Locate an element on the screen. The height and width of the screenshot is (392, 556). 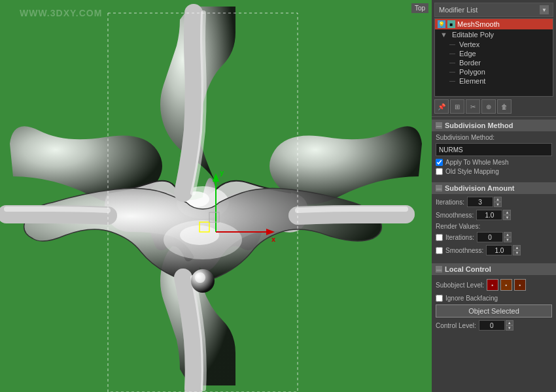
apply-to-whole-row: Apply To Whole Mesh is located at coordinates (494, 162).